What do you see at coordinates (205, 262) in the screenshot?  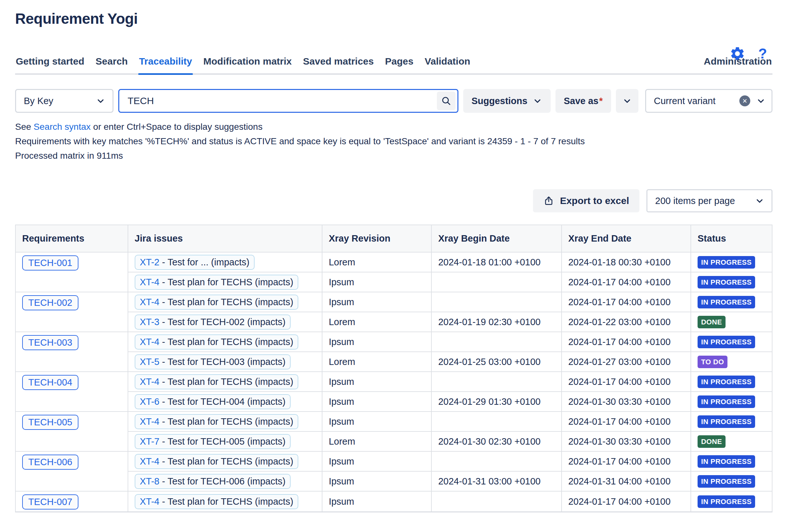 I see `jira-issue-summary: - Test for ... (impacts)` at bounding box center [205, 262].